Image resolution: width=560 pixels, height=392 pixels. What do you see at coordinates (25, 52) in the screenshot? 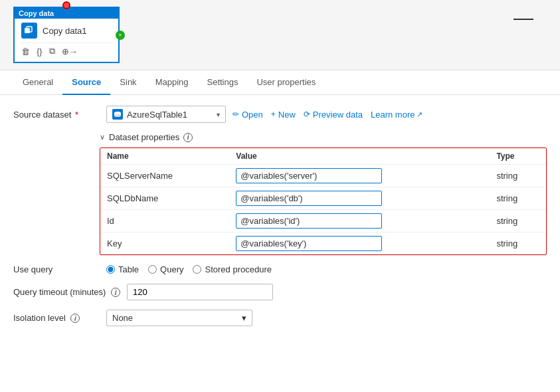
I see `delete-icon: 🗑` at bounding box center [25, 52].